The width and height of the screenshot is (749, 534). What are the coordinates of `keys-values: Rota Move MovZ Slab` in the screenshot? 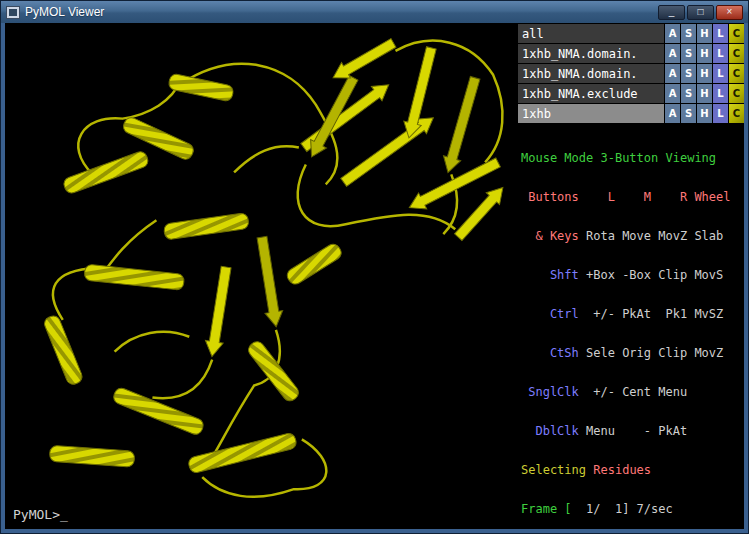 It's located at (652, 236).